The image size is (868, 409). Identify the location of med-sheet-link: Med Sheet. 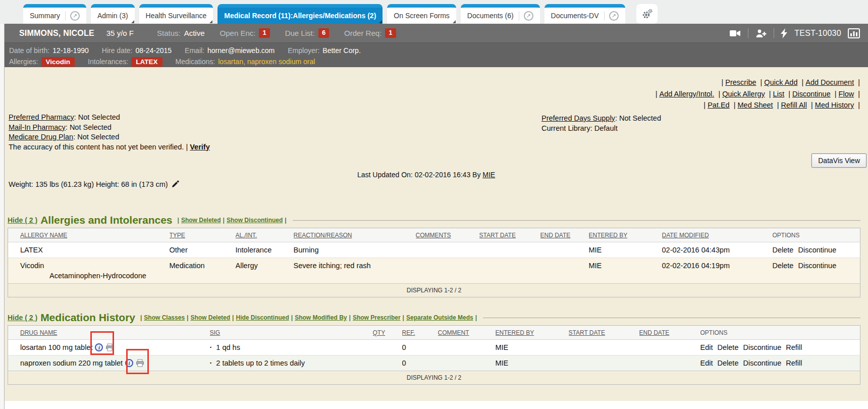
(755, 105).